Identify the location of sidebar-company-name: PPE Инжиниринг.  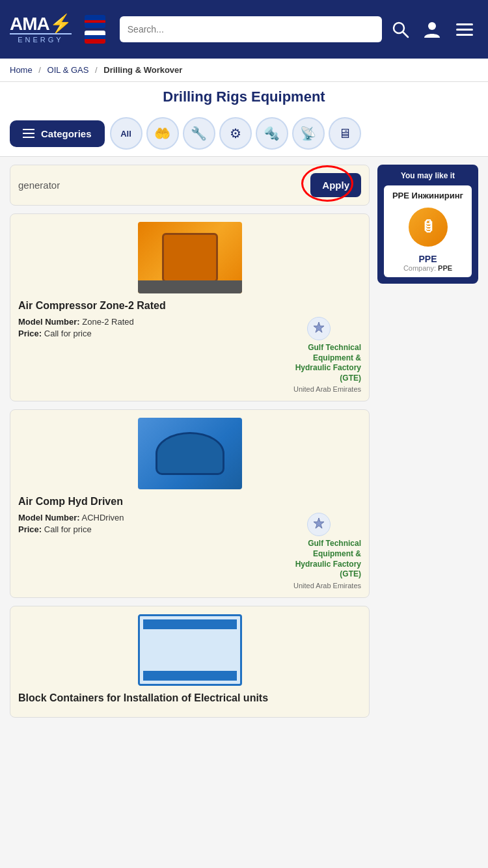
(428, 195).